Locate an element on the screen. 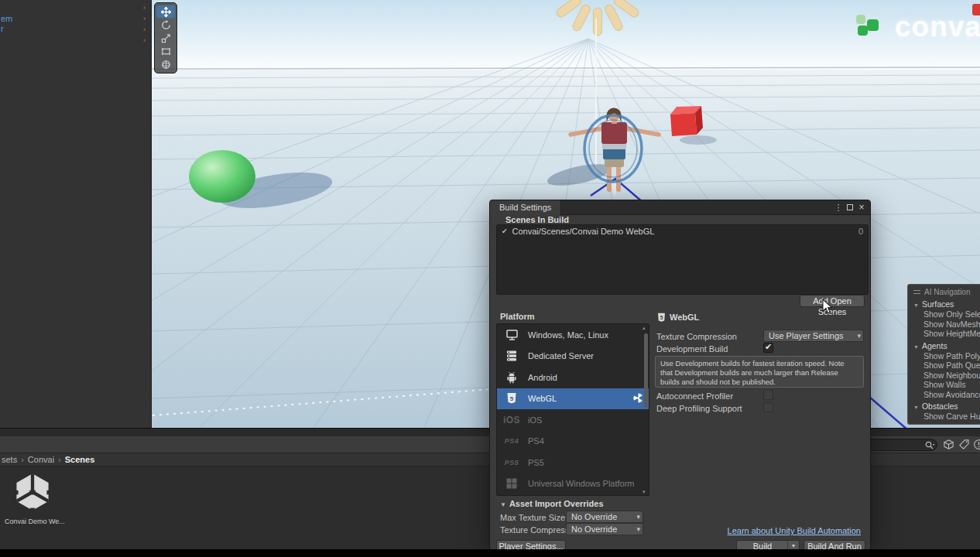 This screenshot has width=980, height=557. scroll-down-icon: ▾ is located at coordinates (644, 492).